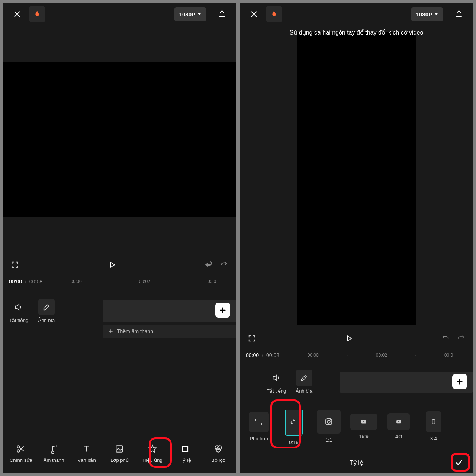 The width and height of the screenshot is (476, 476). Describe the element at coordinates (364, 425) in the screenshot. I see `ratio-16-9: 16:9` at that location.